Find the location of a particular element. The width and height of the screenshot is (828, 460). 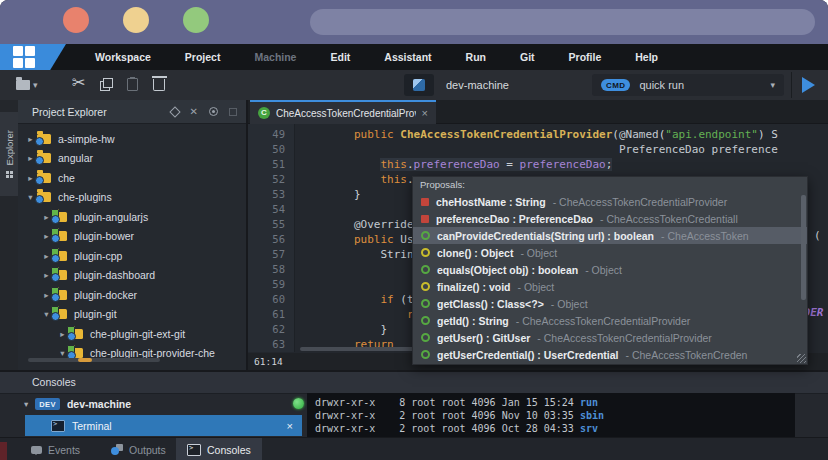

tree-item-label: plugin-cpp is located at coordinates (98, 256).